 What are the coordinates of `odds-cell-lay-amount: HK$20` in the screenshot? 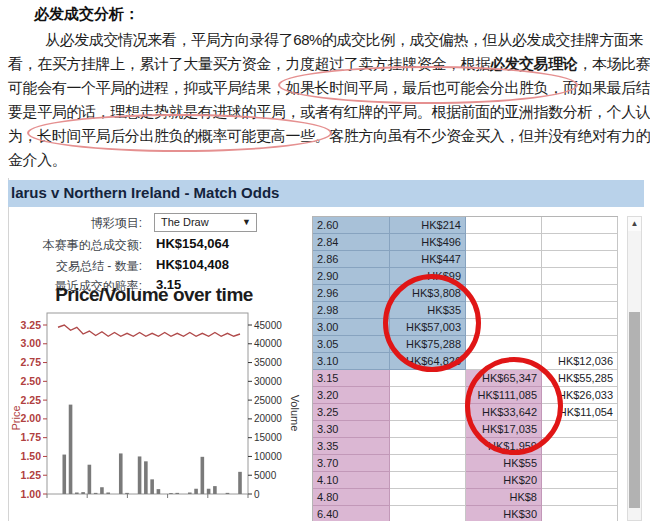 It's located at (504, 480).